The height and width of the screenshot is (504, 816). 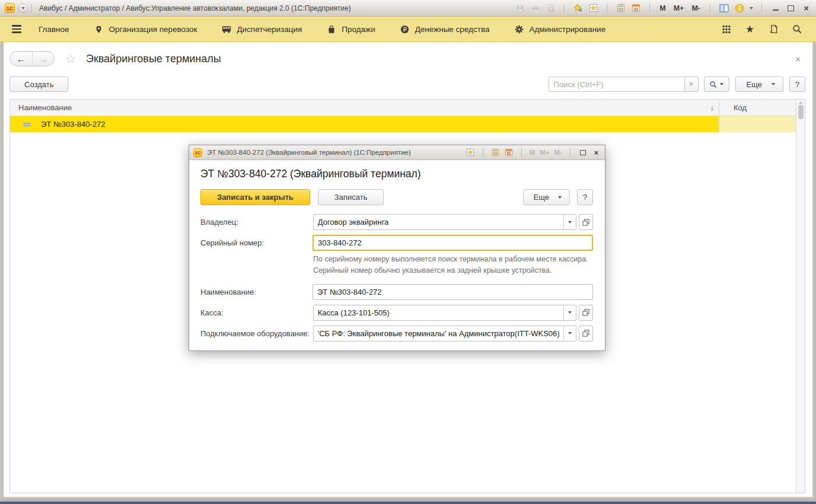 What do you see at coordinates (39, 84) in the screenshot?
I see `create-button: Создать` at bounding box center [39, 84].